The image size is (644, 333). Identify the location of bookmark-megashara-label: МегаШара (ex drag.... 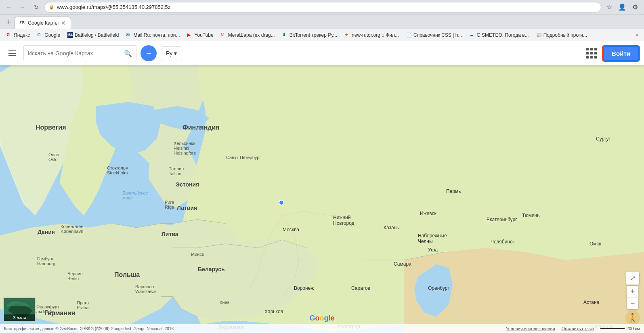
(252, 35).